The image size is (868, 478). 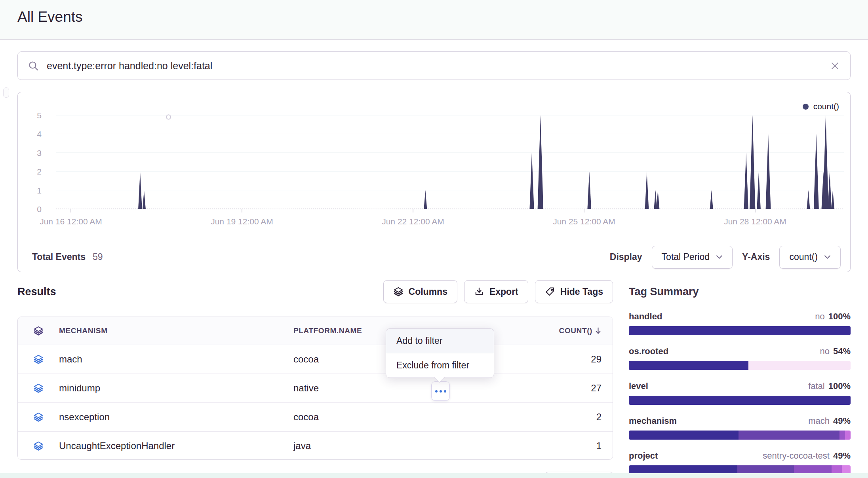 I want to click on cell-count: 2, so click(x=599, y=417).